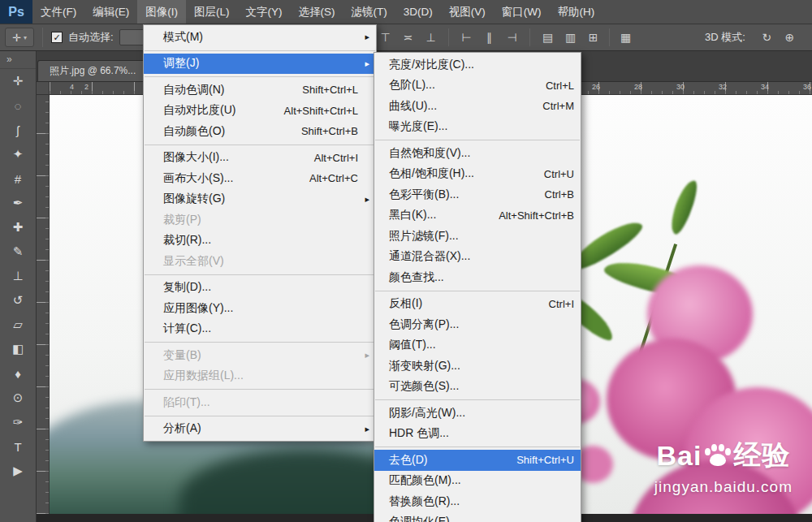 This screenshot has height=522, width=812. I want to click on menubar-item: 滤镜(T), so click(369, 11).